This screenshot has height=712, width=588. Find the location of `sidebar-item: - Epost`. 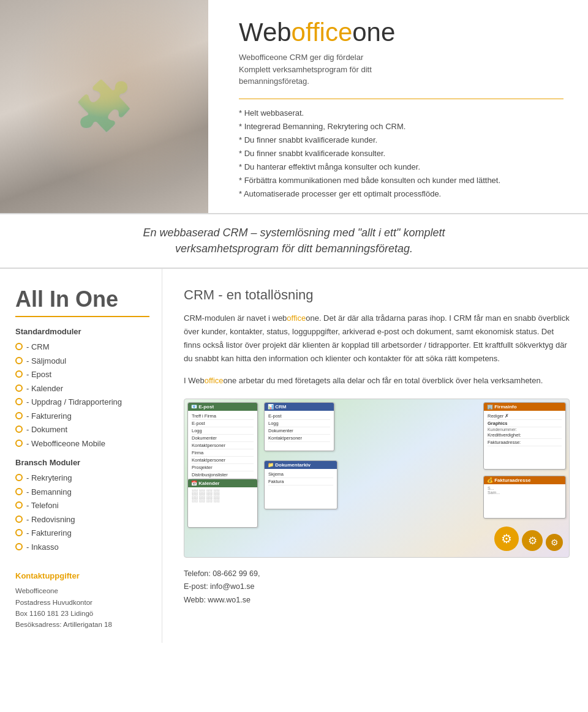

sidebar-item: - Epost is located at coordinates (82, 375).